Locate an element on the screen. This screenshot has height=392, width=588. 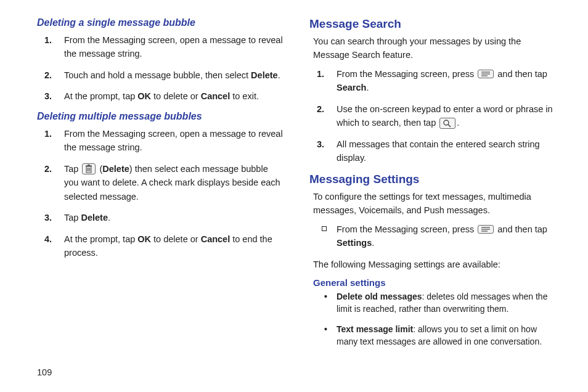
list-item: From the Messaging screen, press and the… is located at coordinates (444, 237).